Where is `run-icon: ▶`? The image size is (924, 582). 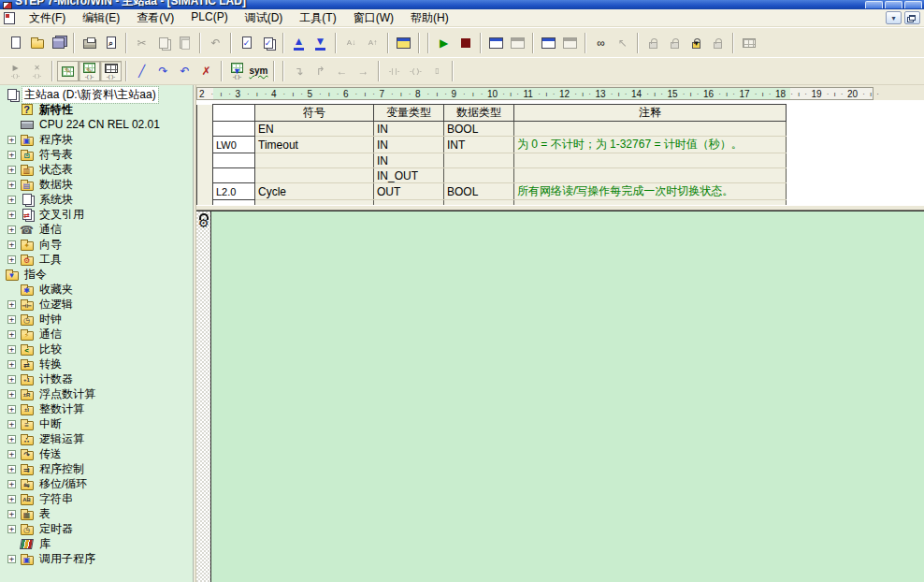 run-icon: ▶ is located at coordinates (443, 43).